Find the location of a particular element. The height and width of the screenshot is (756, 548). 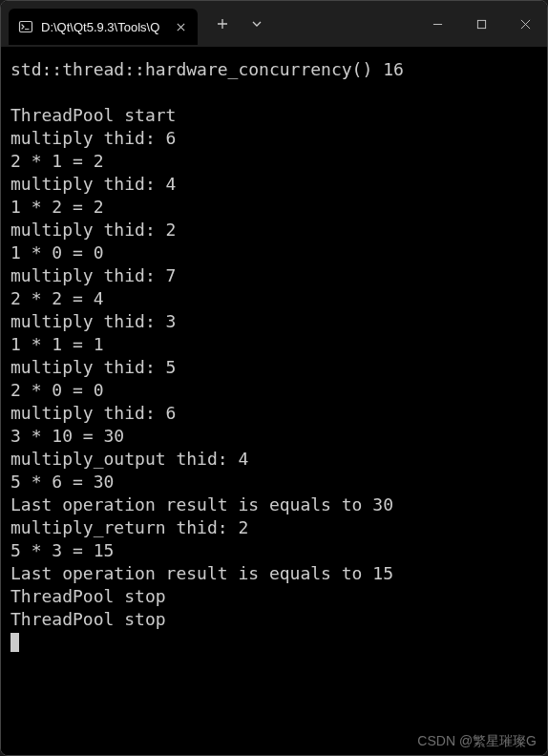

terminal-line: 5 * 3 = 15 is located at coordinates (274, 551).